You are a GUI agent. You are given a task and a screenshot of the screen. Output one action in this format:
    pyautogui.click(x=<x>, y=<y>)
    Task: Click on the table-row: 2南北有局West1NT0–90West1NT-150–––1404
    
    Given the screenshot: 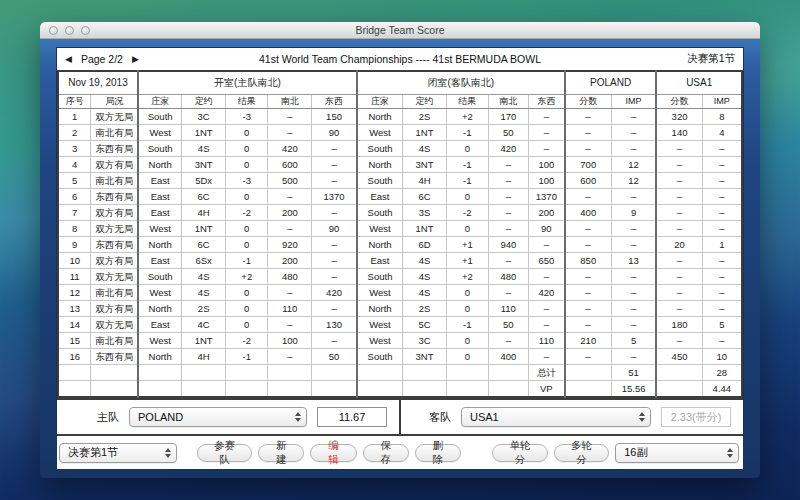 What is the action you would take?
    pyautogui.click(x=400, y=133)
    